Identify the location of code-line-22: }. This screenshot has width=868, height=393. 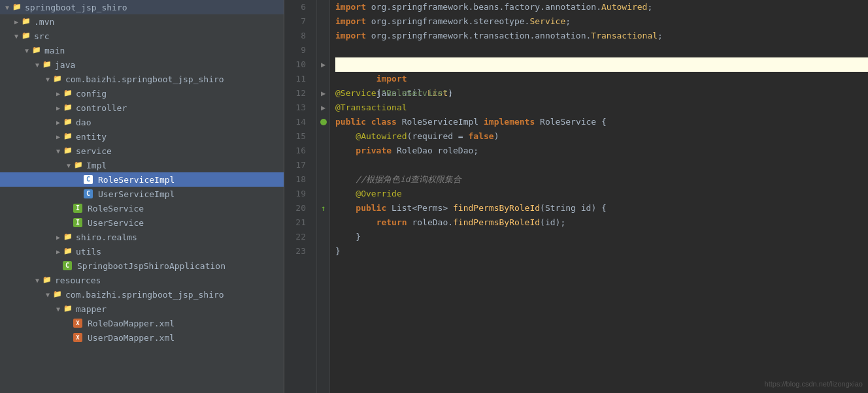
(601, 237).